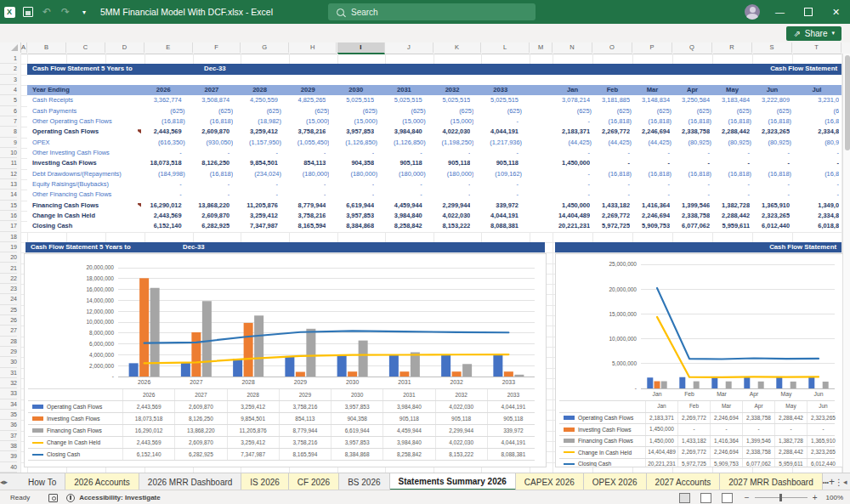 The width and height of the screenshot is (850, 504). Describe the element at coordinates (102, 482) in the screenshot. I see `sheet-tab-2026-accounts: 2026 Accounts` at that location.